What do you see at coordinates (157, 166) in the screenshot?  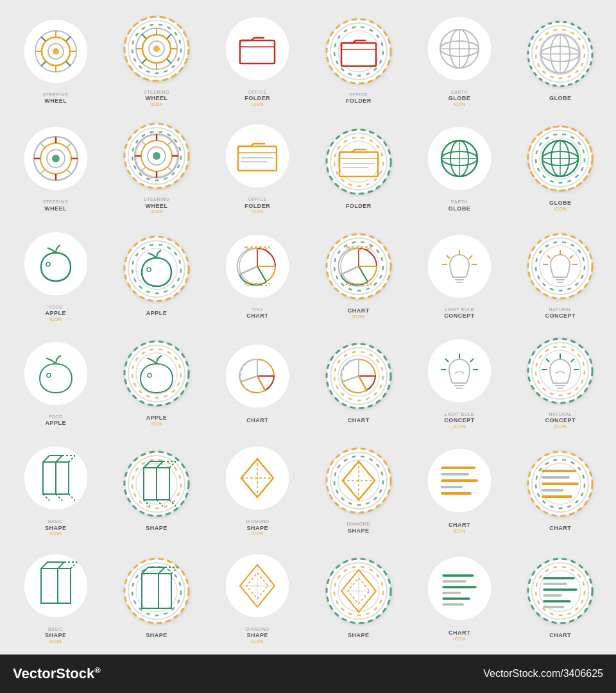 I see `icon-cell-7: steering WHEEL ICON` at bounding box center [157, 166].